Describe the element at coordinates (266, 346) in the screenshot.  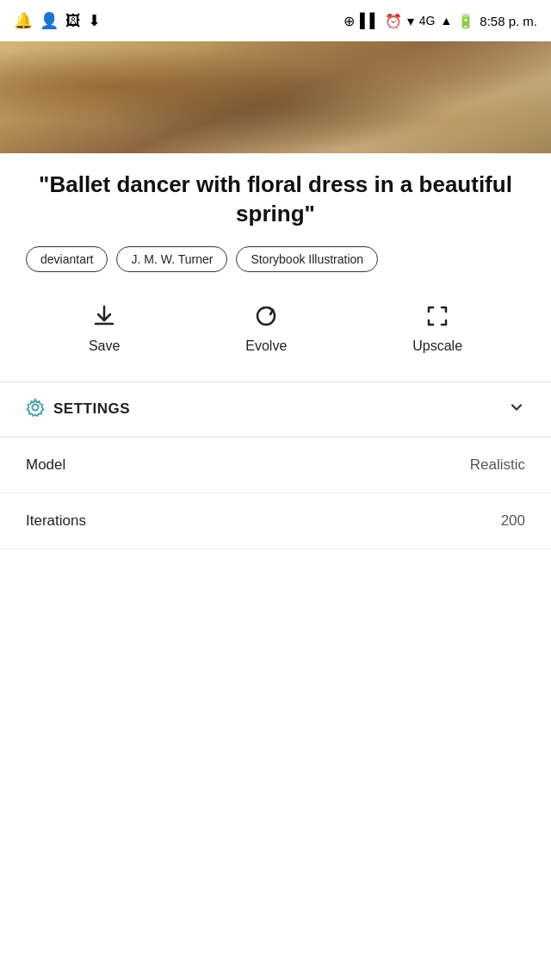
I see `evolve-label: Evolve` at that location.